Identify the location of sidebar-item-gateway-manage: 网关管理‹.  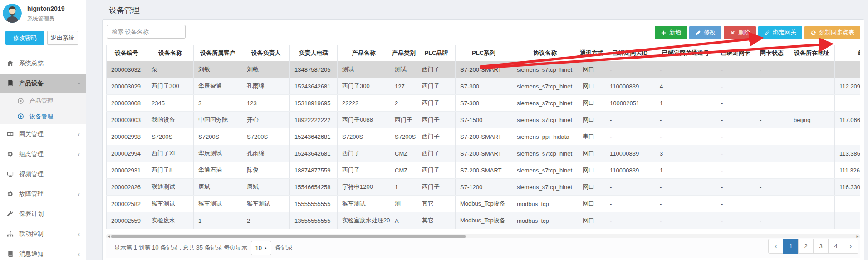
(43, 134).